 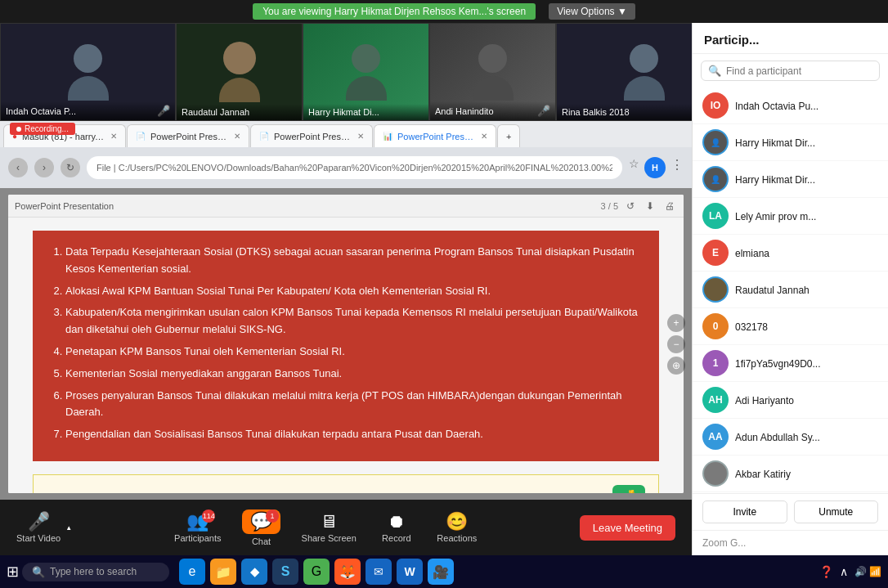 I want to click on screen-share-notification: You are viewing Harry Hikmat Dirjen Rehs…, so click(x=394, y=11).